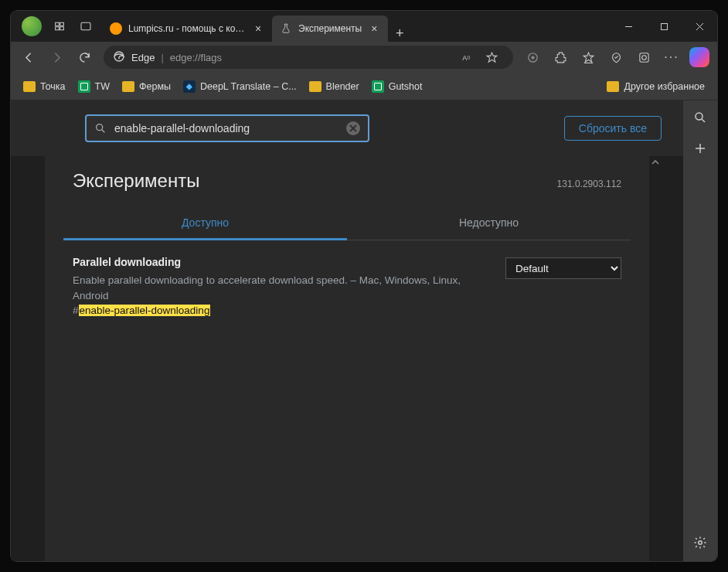 Image resolution: width=728 pixels, height=572 pixels. What do you see at coordinates (699, 26) in the screenshot?
I see `close-window-button` at bounding box center [699, 26].